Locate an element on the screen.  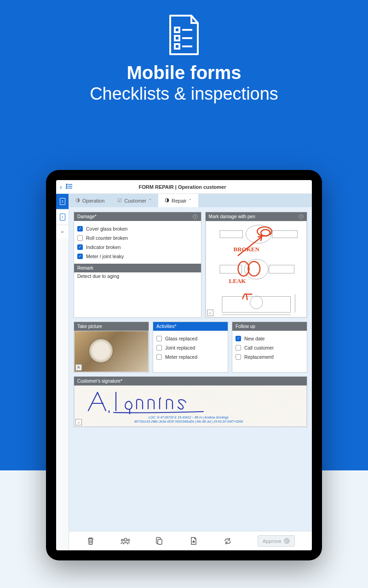
back-icon: ‹ is located at coordinates (61, 187).